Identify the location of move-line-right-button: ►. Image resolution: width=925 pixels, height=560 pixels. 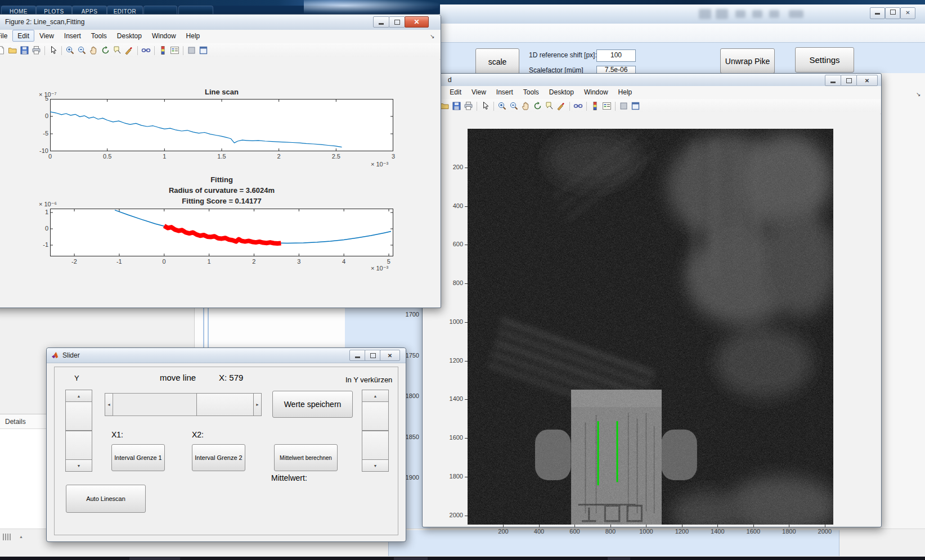
(258, 405).